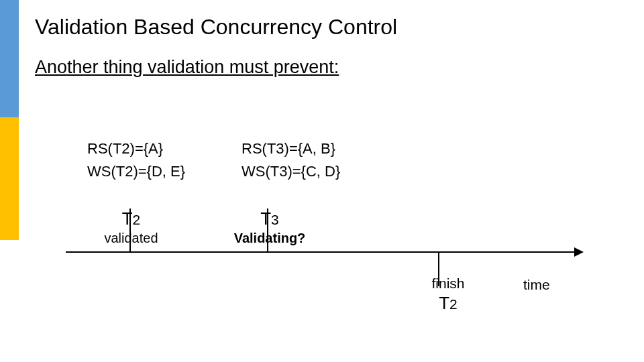 The width and height of the screenshot is (644, 362). What do you see at coordinates (270, 239) in the screenshot?
I see `t3-status: Validating?` at bounding box center [270, 239].